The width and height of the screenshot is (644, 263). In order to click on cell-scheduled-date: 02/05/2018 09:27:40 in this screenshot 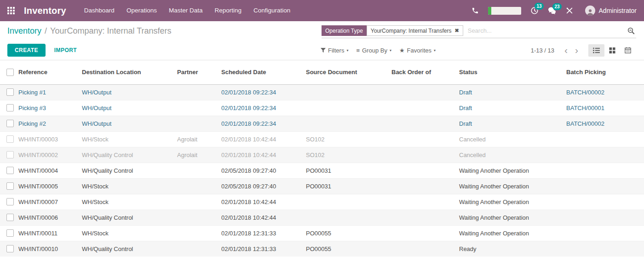, I will do `click(264, 170)`.